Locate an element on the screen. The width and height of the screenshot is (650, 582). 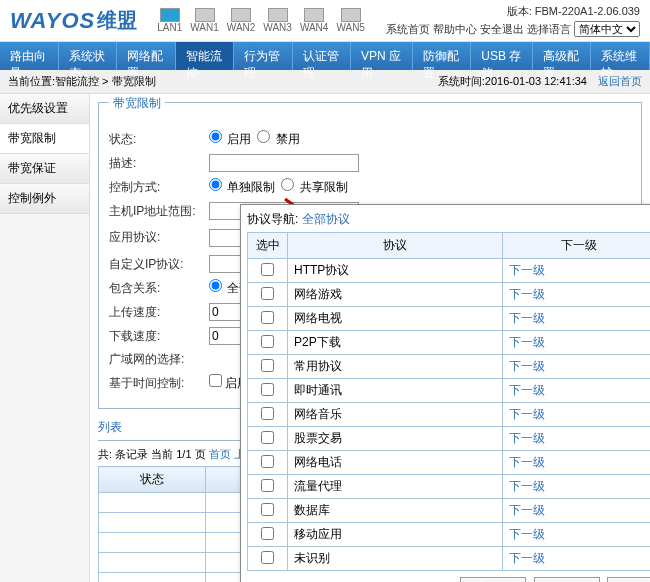
protocol-row: 网络音乐下一级 is located at coordinates (450, 415).